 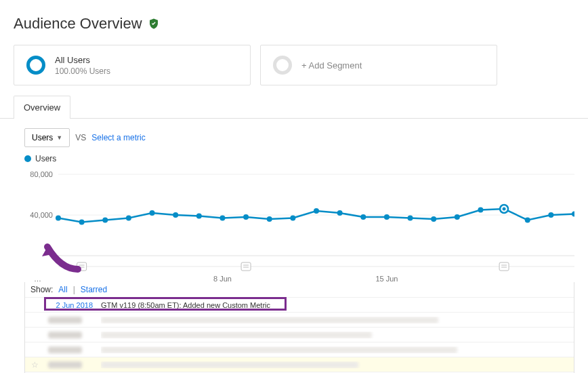 I want to click on segment-donut-icon-empty, so click(x=282, y=65).